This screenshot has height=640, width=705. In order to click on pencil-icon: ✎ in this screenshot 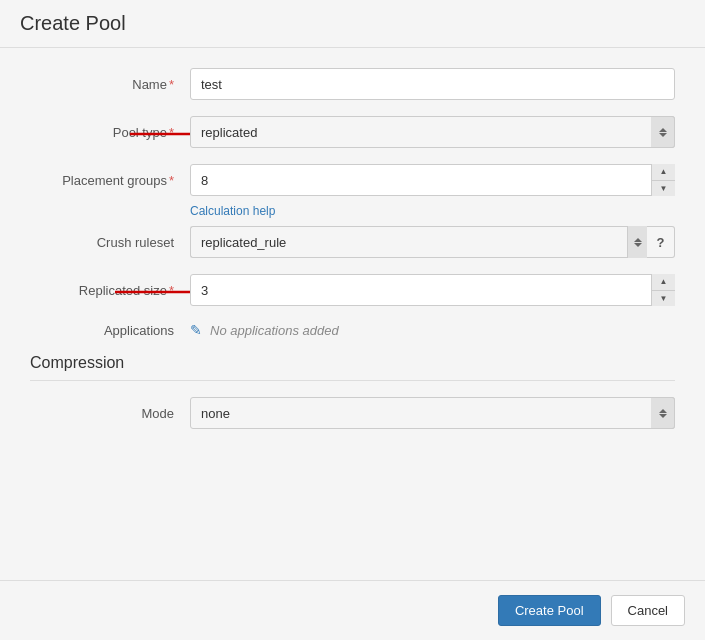, I will do `click(196, 330)`.